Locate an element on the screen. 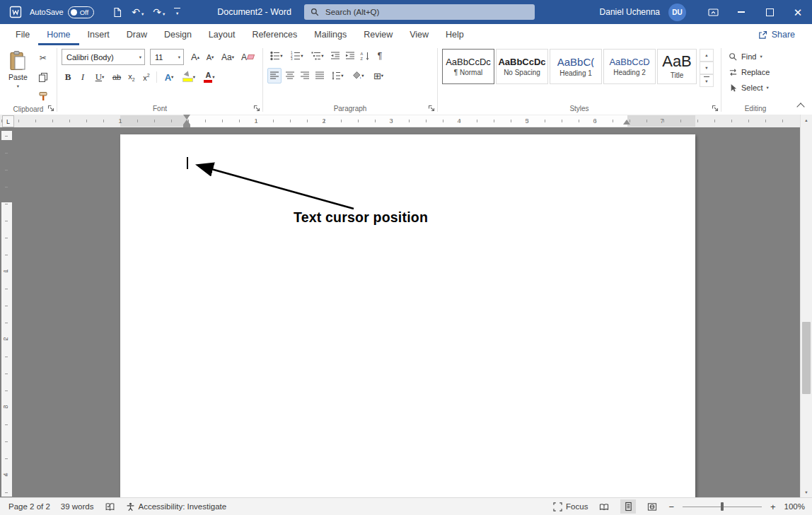 Image resolution: width=812 pixels, height=515 pixels. undo-button: ↶ is located at coordinates (137, 12).